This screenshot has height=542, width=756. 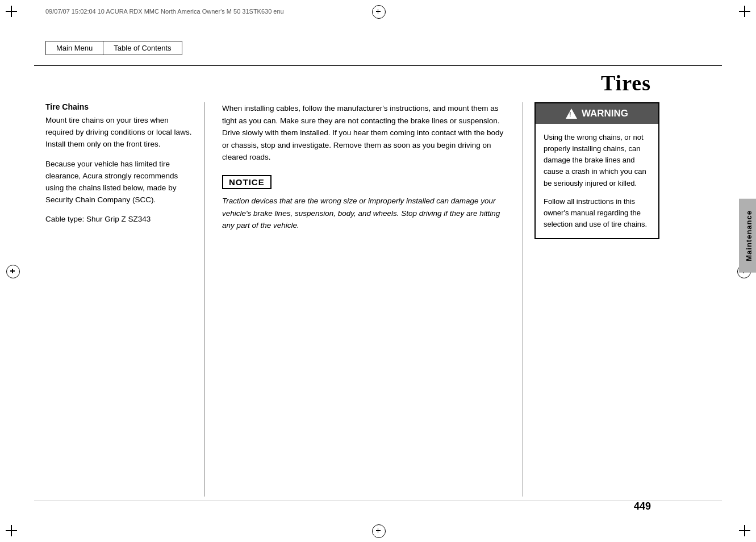 What do you see at coordinates (364, 214) in the screenshot?
I see `notice-text: Traction devices that are the wrong size…` at bounding box center [364, 214].